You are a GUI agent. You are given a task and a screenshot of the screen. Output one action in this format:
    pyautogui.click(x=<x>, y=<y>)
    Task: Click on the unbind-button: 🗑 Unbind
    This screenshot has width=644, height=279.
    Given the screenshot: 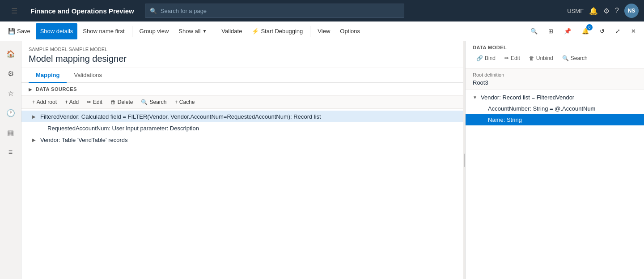 What is the action you would take?
    pyautogui.click(x=541, y=58)
    